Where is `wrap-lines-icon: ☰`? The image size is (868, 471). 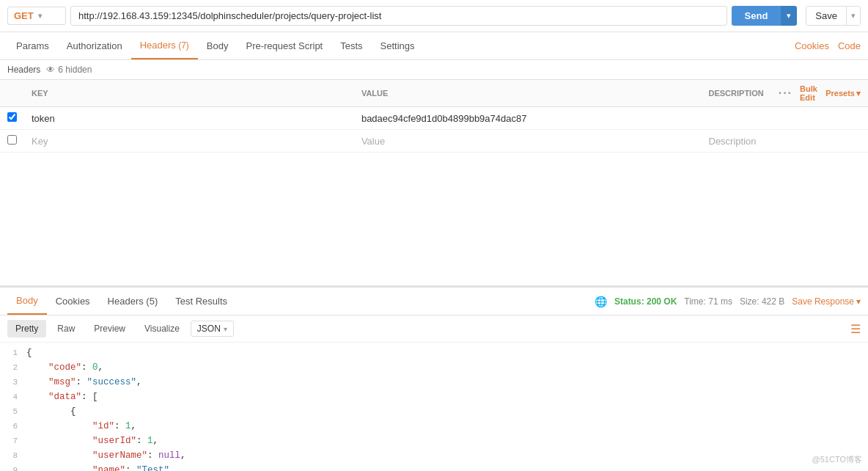
wrap-lines-icon: ☰ is located at coordinates (856, 329).